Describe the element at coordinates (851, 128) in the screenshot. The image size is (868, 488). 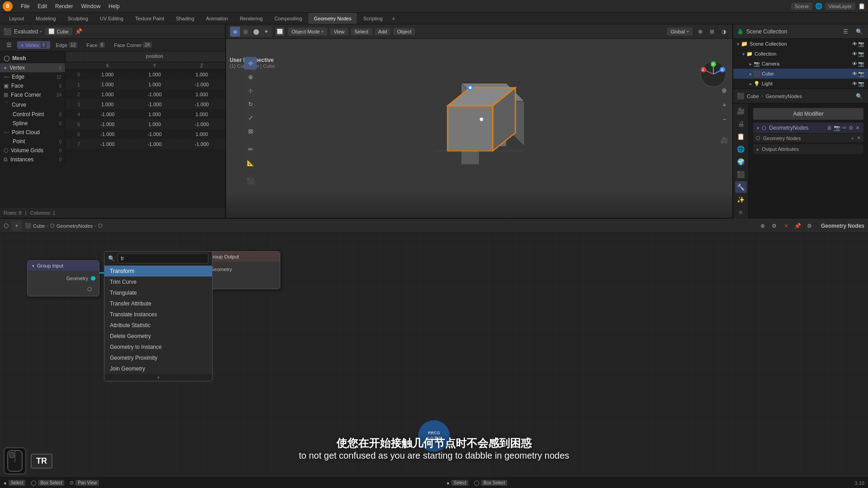
I see `mod-settings-icon: ⚙` at that location.